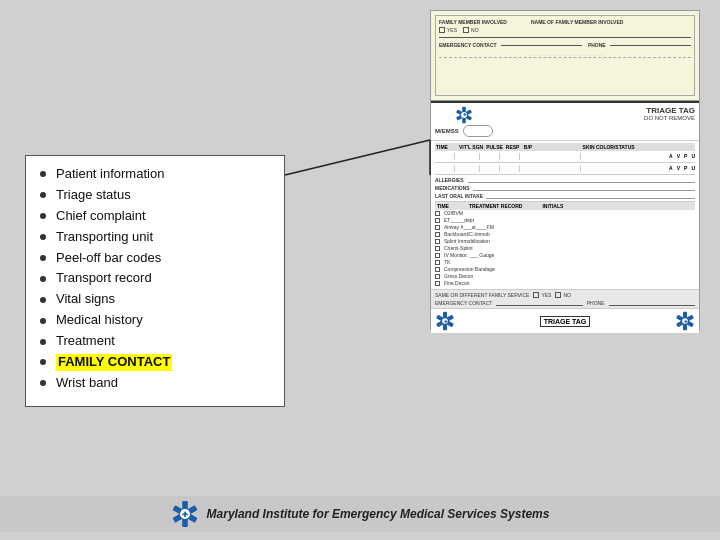  I want to click on treatment-item-compression: Compression Bandage, so click(565, 269).